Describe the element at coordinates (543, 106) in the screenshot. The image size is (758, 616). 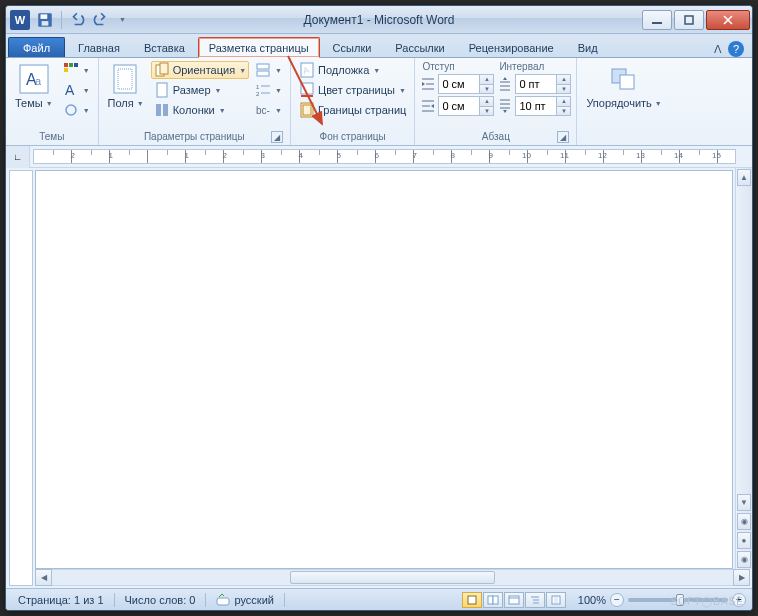
I see `space-after-spinner: ▲▼` at that location.